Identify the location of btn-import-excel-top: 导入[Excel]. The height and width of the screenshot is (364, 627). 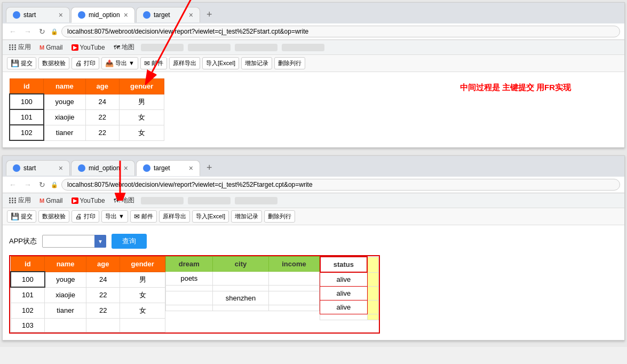
(221, 63).